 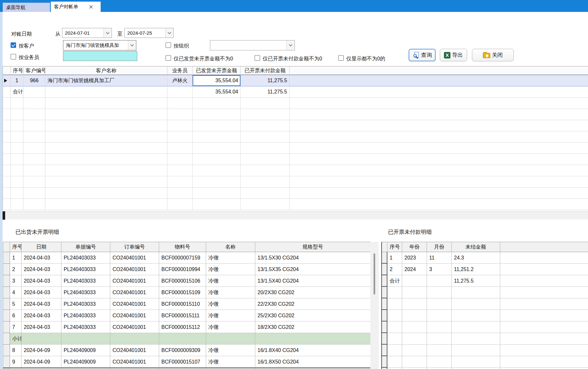 I want to click on grid-cell: 合计, so click(x=395, y=281).